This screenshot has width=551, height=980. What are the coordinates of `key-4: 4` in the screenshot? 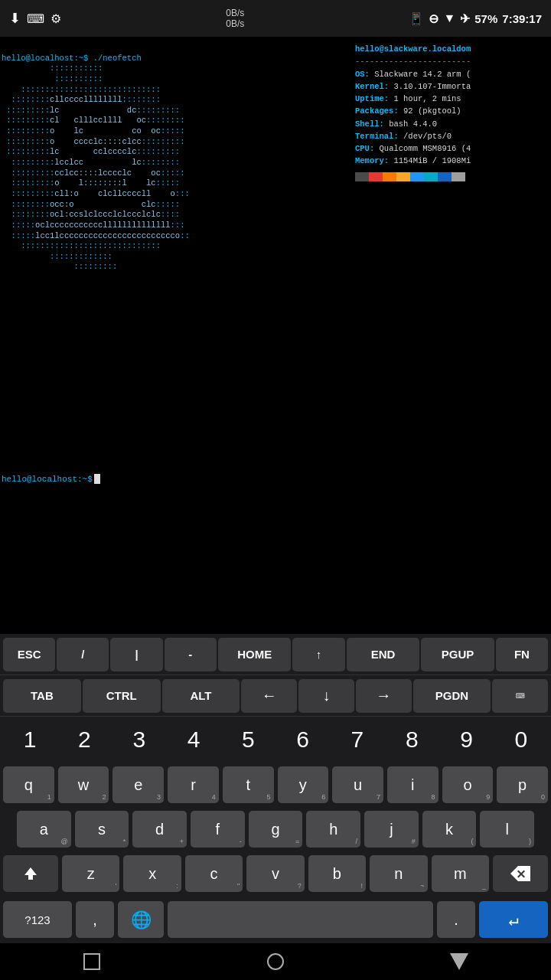 It's located at (194, 740).